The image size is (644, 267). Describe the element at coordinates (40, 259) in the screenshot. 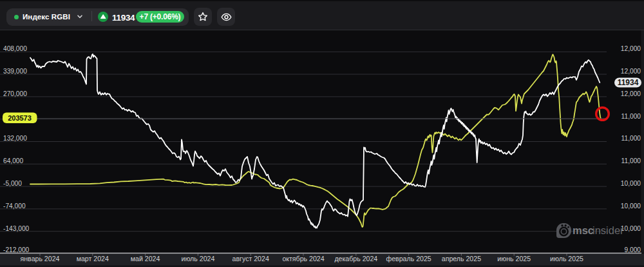

I see `svg-text: январь 2024` at that location.